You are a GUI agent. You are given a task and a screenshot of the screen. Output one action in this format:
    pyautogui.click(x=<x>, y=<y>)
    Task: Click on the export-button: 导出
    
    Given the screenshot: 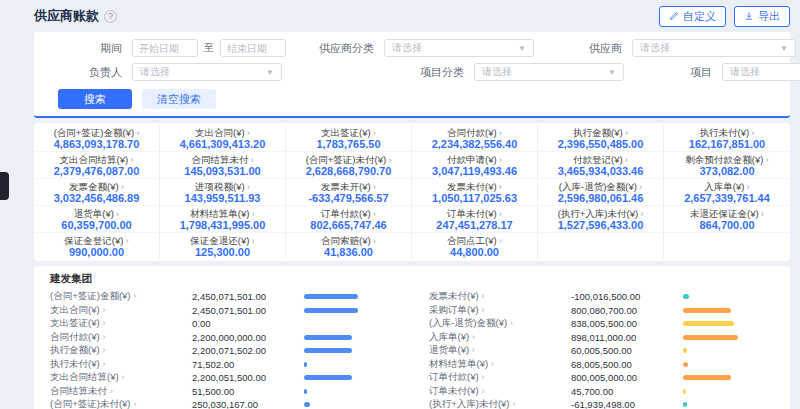 What is the action you would take?
    pyautogui.click(x=762, y=16)
    